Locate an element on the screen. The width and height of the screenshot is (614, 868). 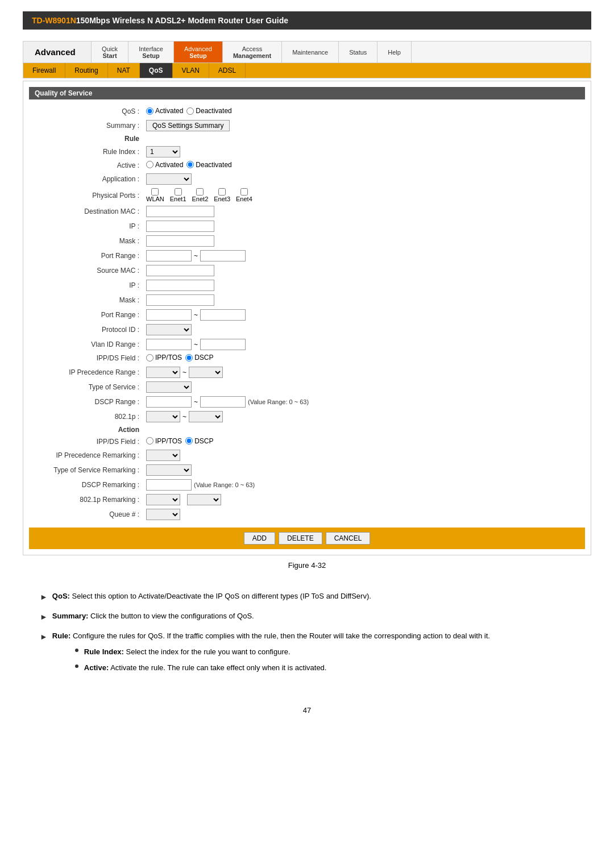
dscp-label: DSCP is located at coordinates (199, 358).